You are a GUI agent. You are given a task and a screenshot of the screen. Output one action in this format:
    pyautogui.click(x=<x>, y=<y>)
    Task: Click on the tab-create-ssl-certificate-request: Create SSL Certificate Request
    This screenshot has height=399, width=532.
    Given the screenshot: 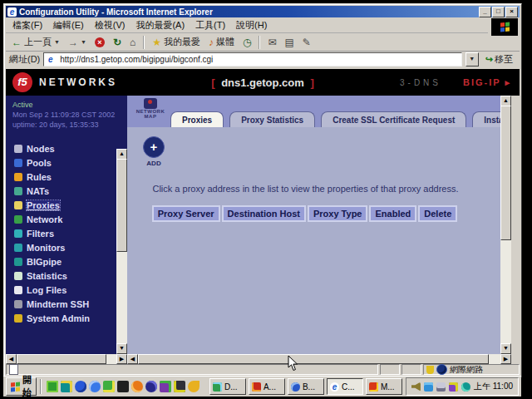 What is the action you would take?
    pyautogui.click(x=394, y=120)
    